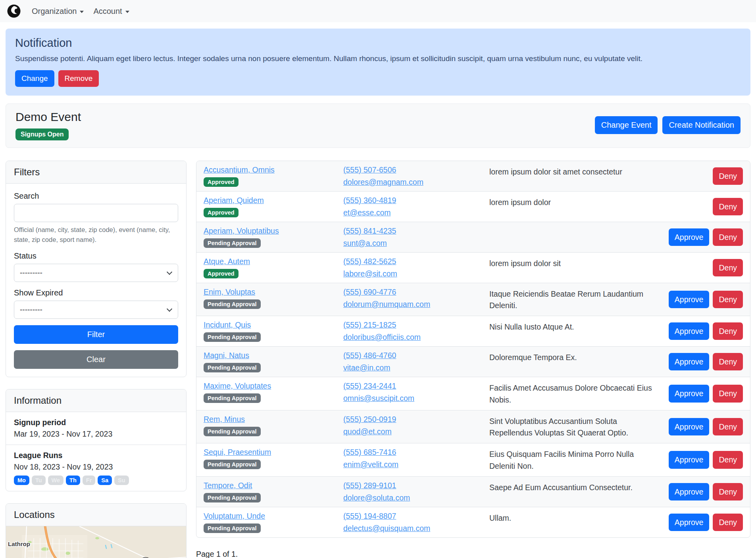 The width and height of the screenshot is (756, 558). What do you see at coordinates (387, 528) in the screenshot?
I see `official-email-link: delectus@quisquam.com` at bounding box center [387, 528].